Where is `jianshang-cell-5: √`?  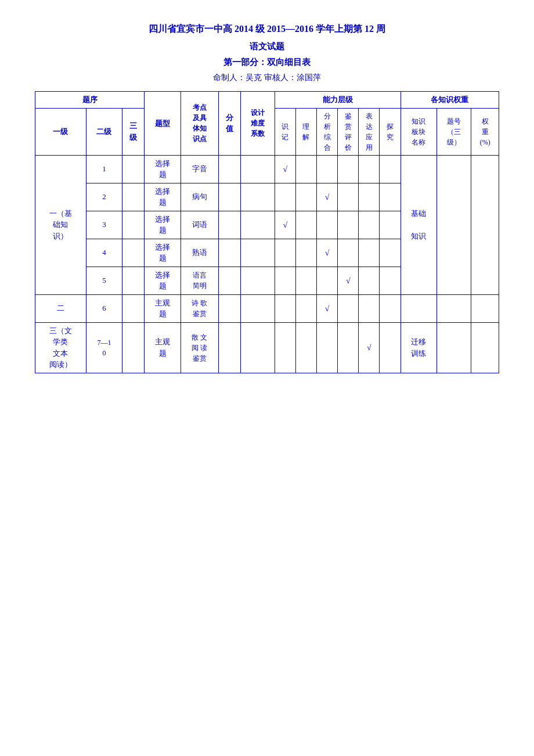 jianshang-cell-5: √ is located at coordinates (348, 280).